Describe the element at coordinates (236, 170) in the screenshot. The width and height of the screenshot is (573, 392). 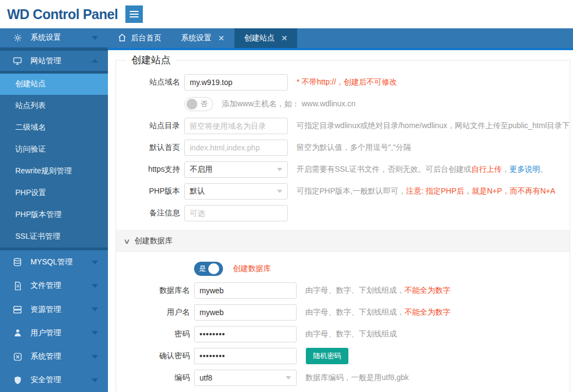
I see `https-select: 不启用` at that location.